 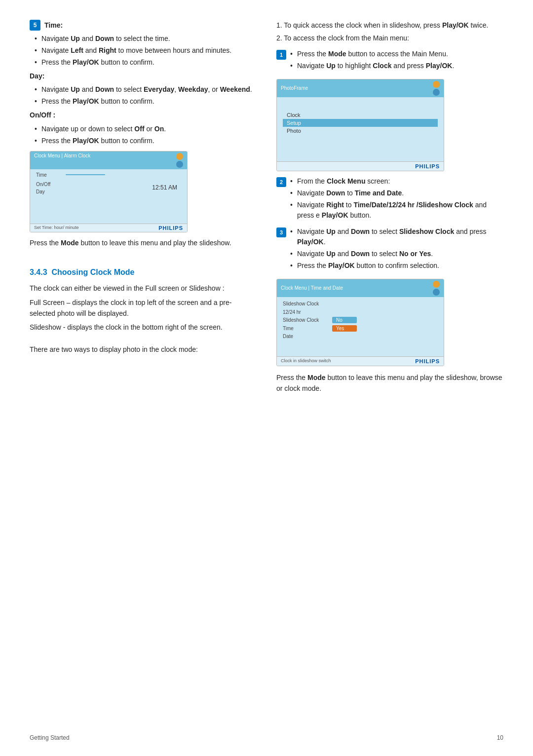 What do you see at coordinates (75, 38) in the screenshot?
I see `up-bold: Up` at bounding box center [75, 38].